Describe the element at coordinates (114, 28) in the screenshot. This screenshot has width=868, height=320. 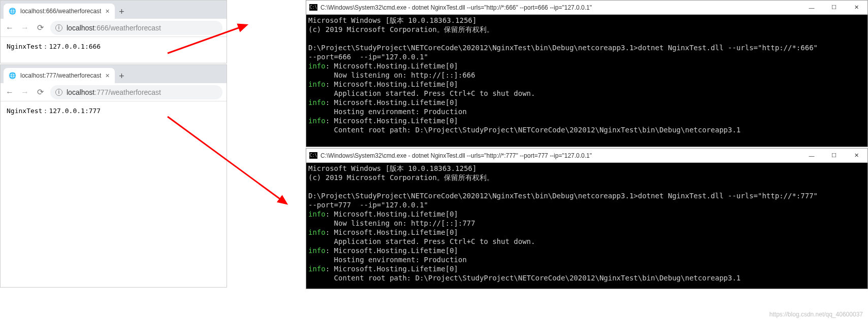
I see `browser-toolbar: ← → ⟳ i localhost:666/weatherforecast` at that location.